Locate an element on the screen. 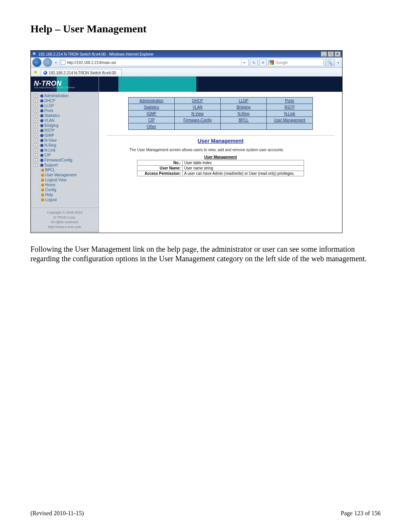  help-link: Administration is located at coordinates (151, 101).